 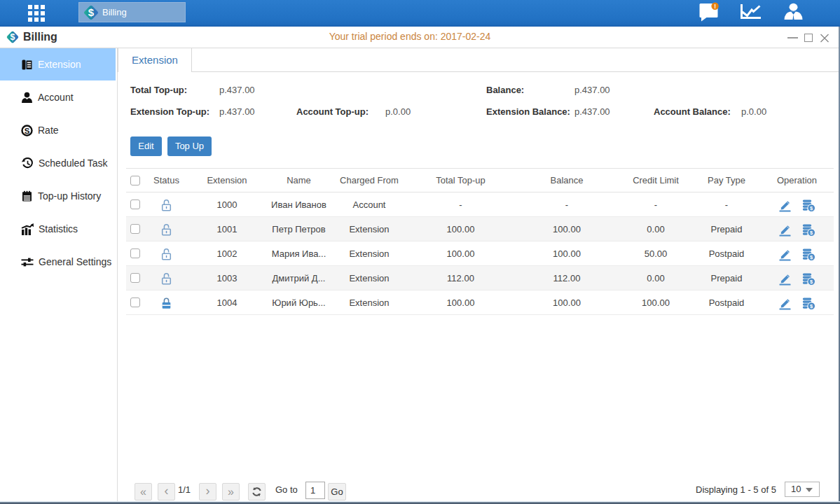 I want to click on svg-text: S, so click(x=27, y=130).